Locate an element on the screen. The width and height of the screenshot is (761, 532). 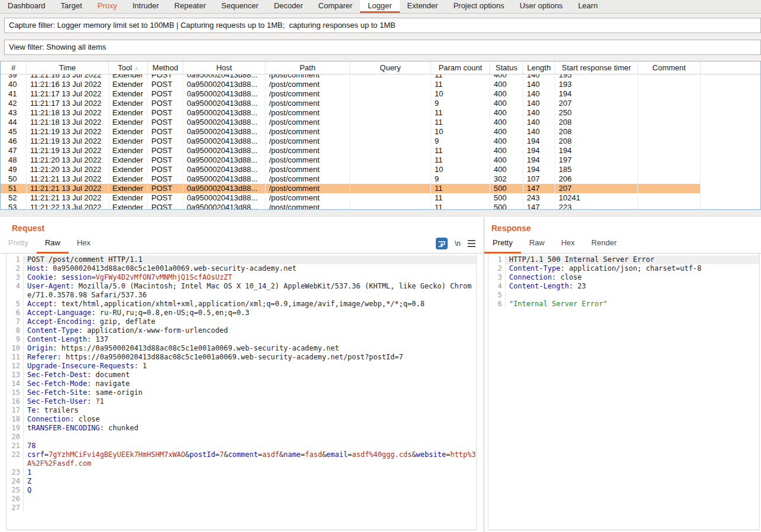
column-header-host: Host is located at coordinates (225, 67).